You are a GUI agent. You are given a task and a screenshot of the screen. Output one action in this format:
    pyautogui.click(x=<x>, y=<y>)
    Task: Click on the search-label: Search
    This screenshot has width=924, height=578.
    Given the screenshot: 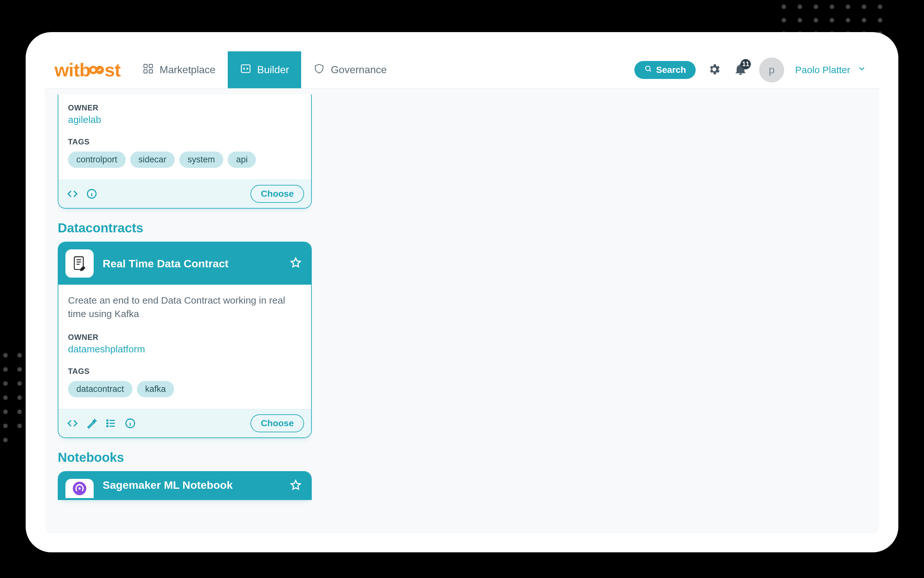 What is the action you would take?
    pyautogui.click(x=671, y=70)
    